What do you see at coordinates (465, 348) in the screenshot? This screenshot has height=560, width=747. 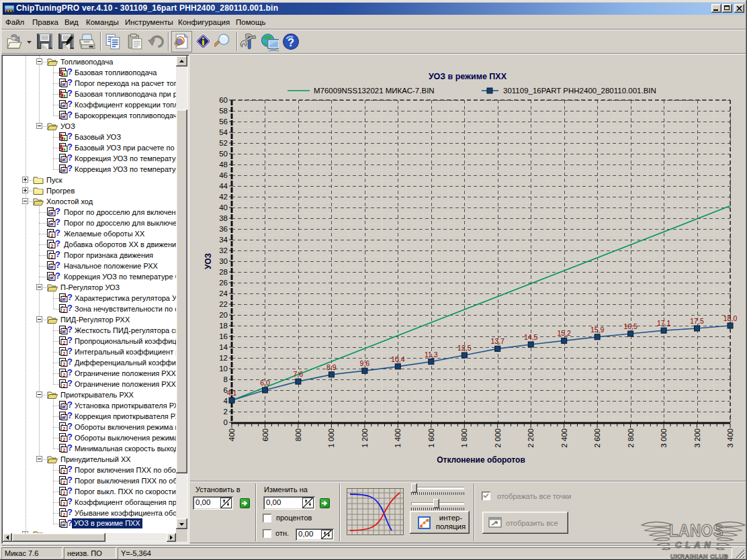 I see `svg-text: 12,5` at bounding box center [465, 348].